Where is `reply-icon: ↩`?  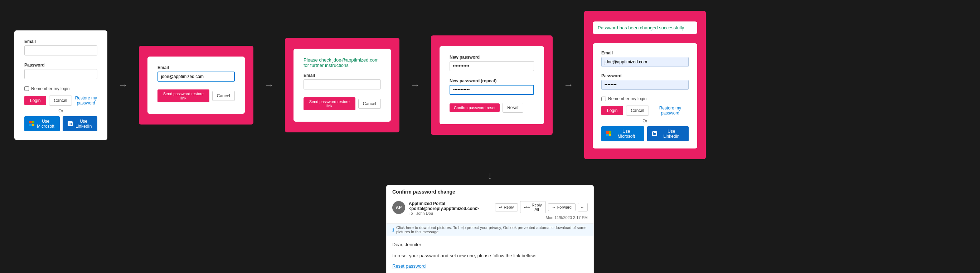 reply-icon: ↩ is located at coordinates (501, 207).